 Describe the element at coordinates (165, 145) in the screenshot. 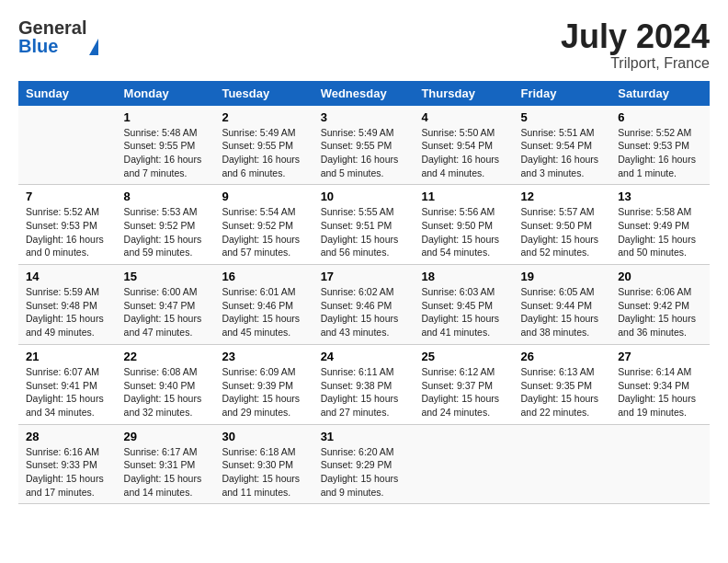

I see `calendar-cell: 1Sunrise: 5:48 AMSunset: 9:55 PMDaylight…` at that location.